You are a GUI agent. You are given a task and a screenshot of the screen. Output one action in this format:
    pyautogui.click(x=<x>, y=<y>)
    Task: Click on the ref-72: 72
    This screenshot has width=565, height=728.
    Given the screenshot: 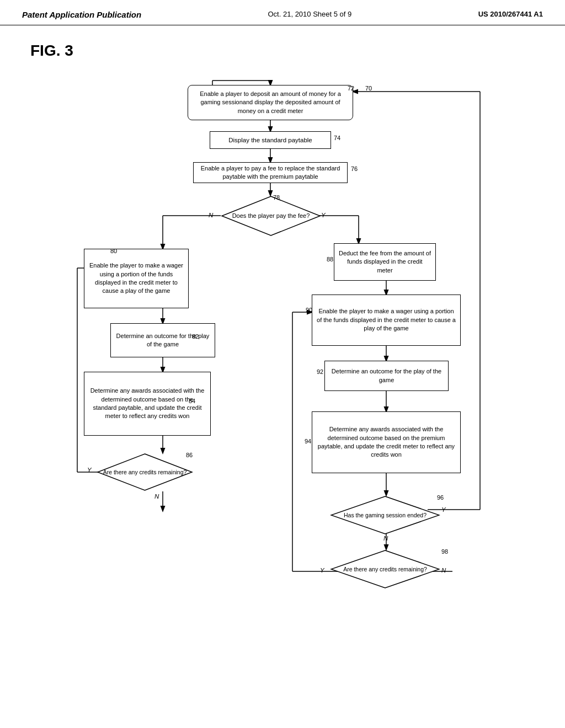 What is the action you would take?
    pyautogui.click(x=351, y=88)
    